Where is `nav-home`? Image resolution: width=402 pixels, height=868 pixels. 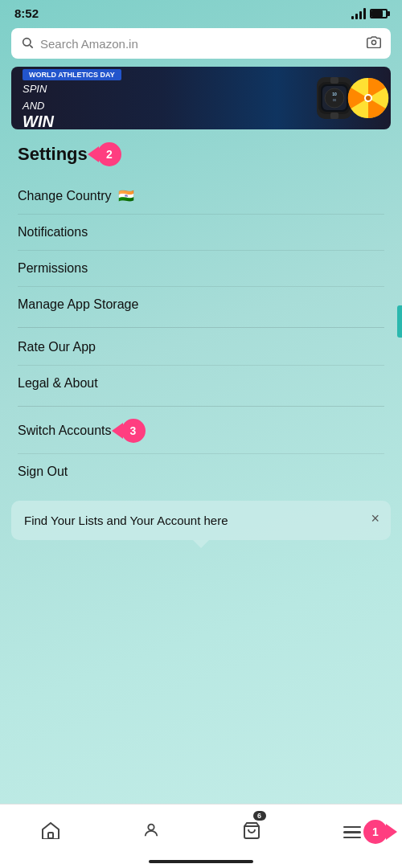
nav-home is located at coordinates (50, 833).